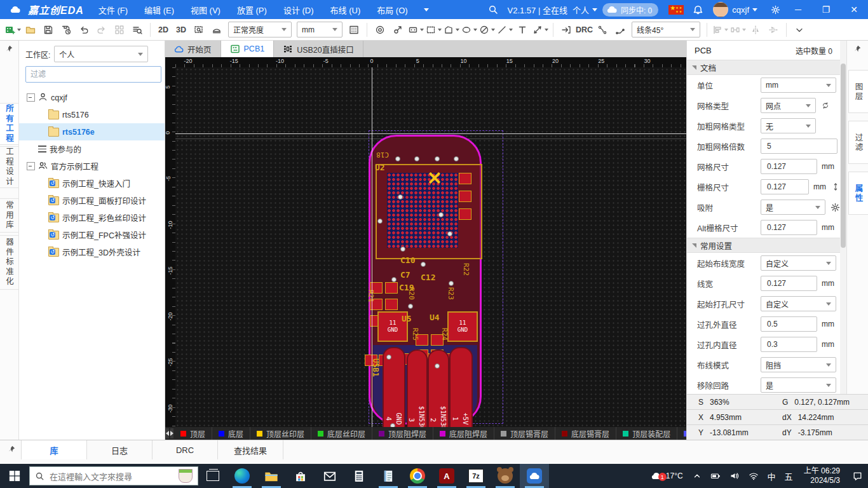  What do you see at coordinates (505, 30) in the screenshot?
I see `place-line-button` at bounding box center [505, 30].